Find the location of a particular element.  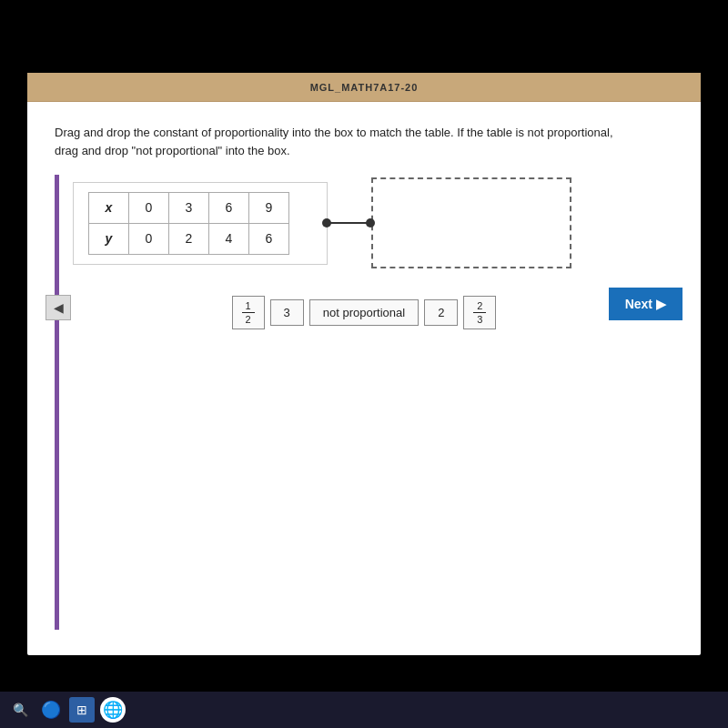

table-row: x 0 3 6 9 is located at coordinates (189, 207).